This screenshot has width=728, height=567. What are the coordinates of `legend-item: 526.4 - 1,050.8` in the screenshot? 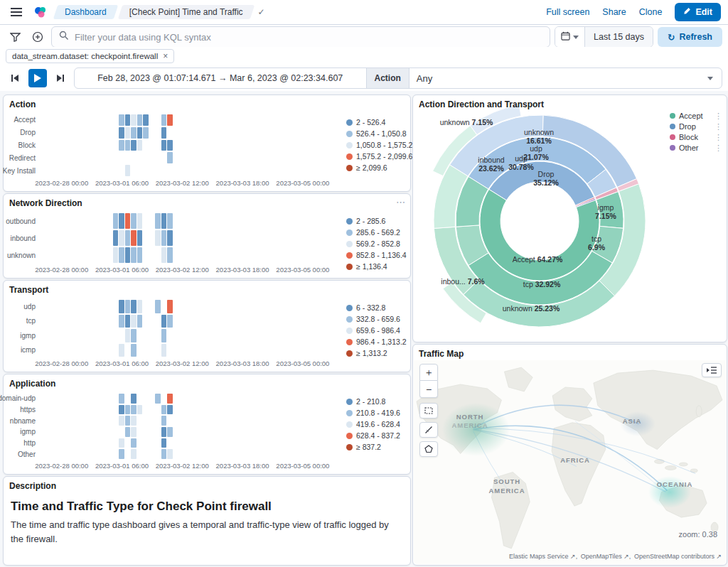 It's located at (378, 134).